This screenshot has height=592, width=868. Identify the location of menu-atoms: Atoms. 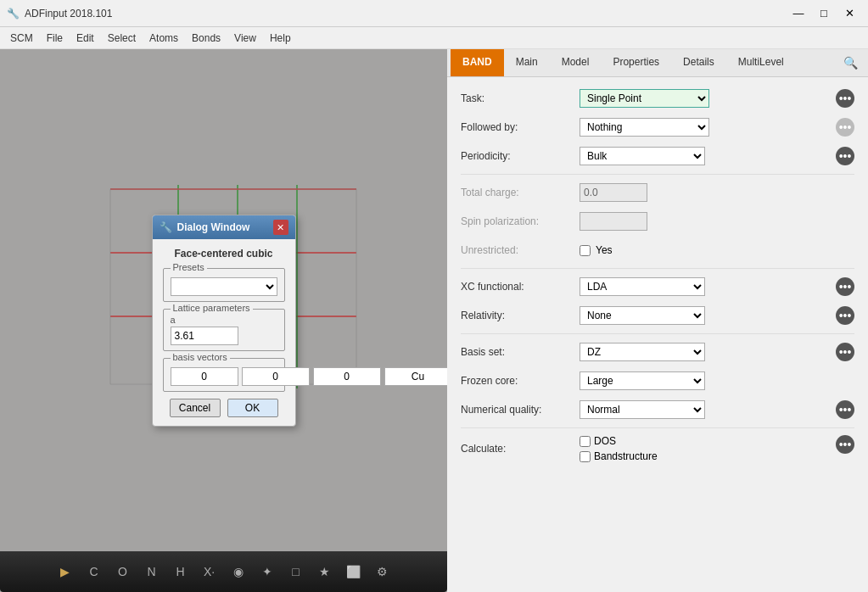
(164, 38).